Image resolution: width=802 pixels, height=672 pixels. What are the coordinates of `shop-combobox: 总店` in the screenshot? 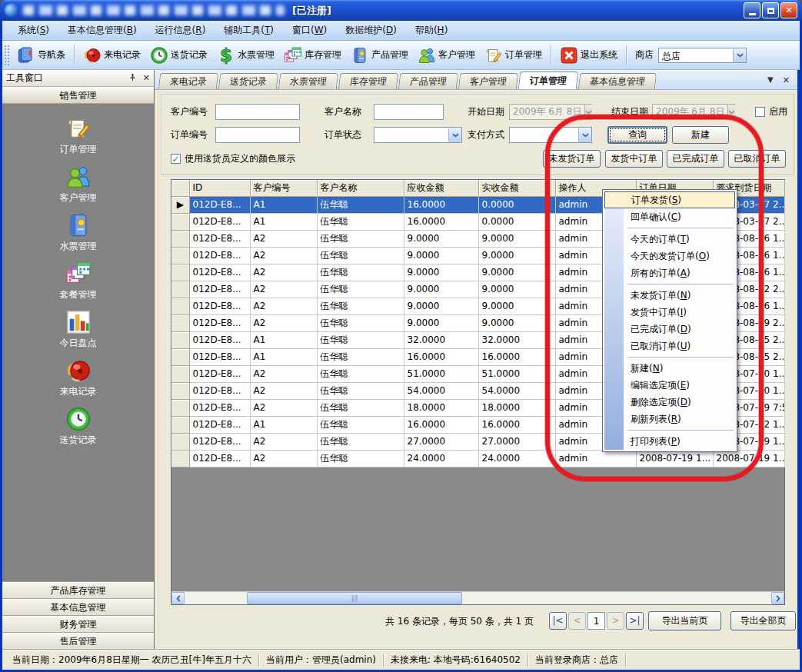 It's located at (703, 55).